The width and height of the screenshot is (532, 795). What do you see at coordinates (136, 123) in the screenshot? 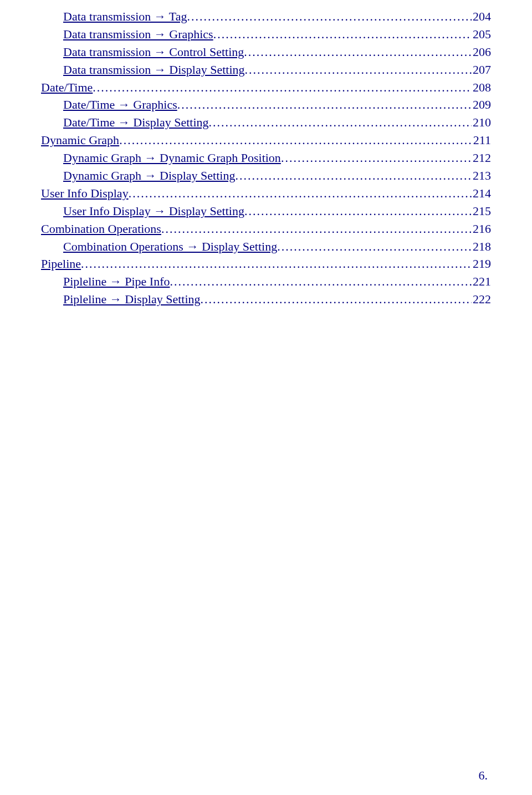
I see `toc-entry-link: Date/Time → Display Setting` at bounding box center [136, 123].